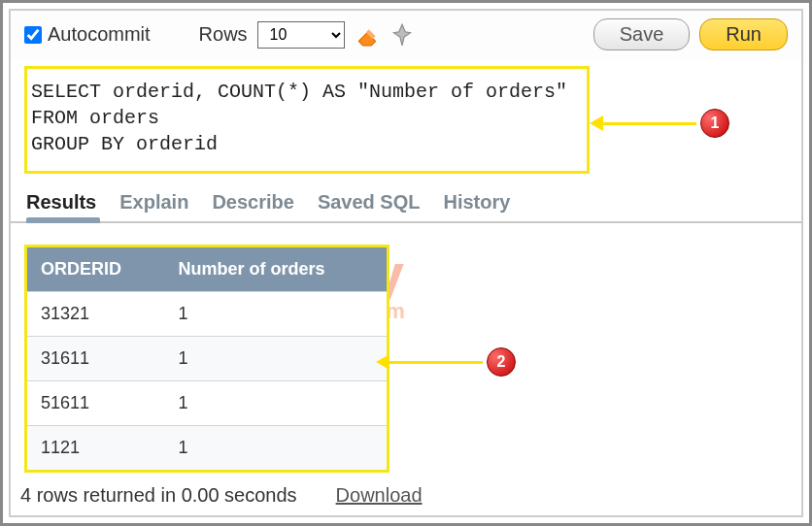 This screenshot has height=526, width=812. I want to click on status-text: 4 rows returned in 0.00 seconds, so click(159, 495).